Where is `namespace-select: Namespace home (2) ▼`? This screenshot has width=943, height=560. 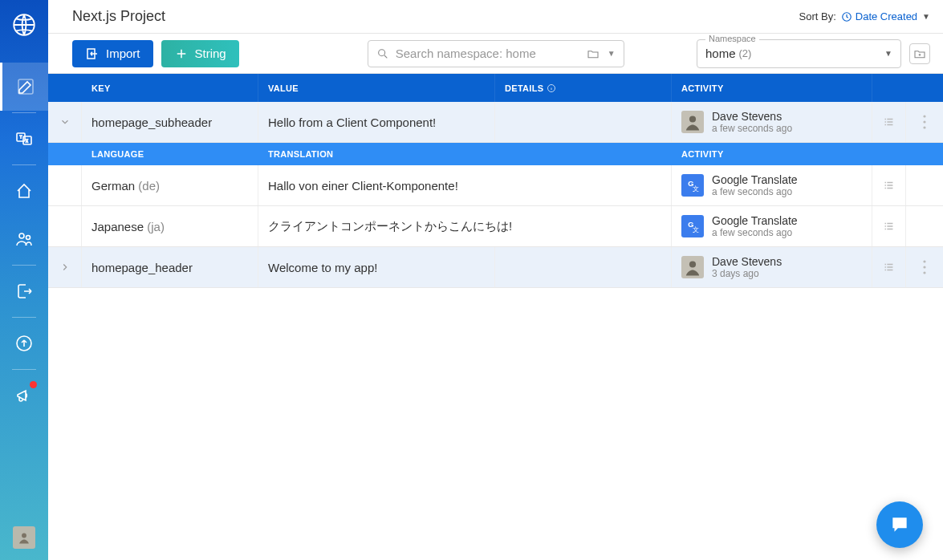
namespace-select: Namespace home (2) ▼ is located at coordinates (799, 54).